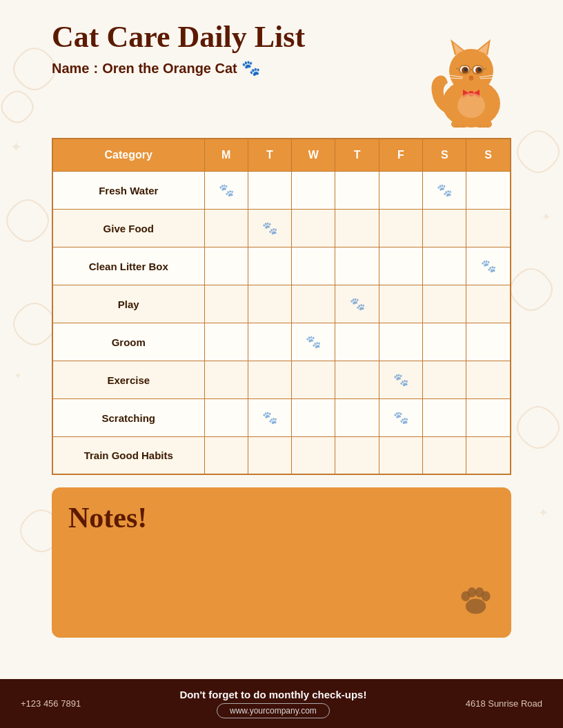 This screenshot has width=563, height=728. Describe the element at coordinates (313, 266) in the screenshot. I see `cell-clean-litter-wed` at that location.